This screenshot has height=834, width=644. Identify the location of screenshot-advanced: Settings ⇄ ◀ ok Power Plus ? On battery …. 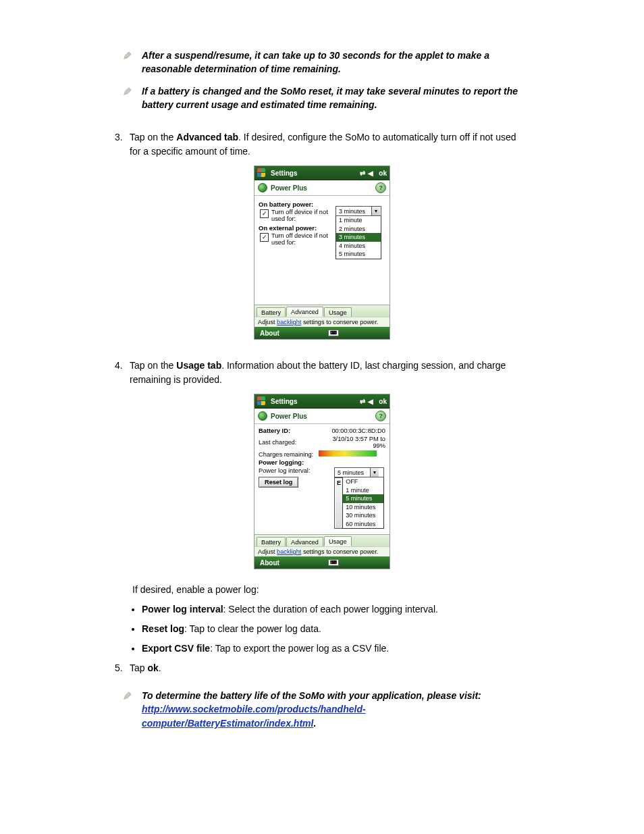
(322, 253).